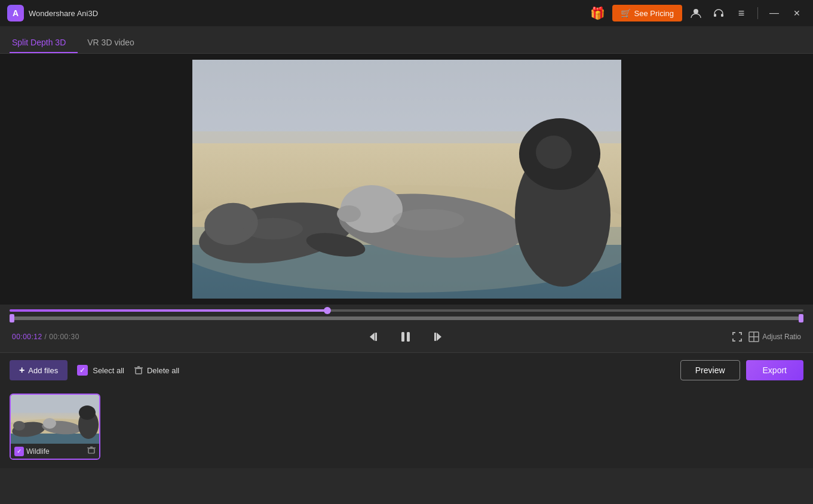 This screenshot has width=813, height=504. What do you see at coordinates (406, 337) in the screenshot?
I see `center-controls` at bounding box center [406, 337].